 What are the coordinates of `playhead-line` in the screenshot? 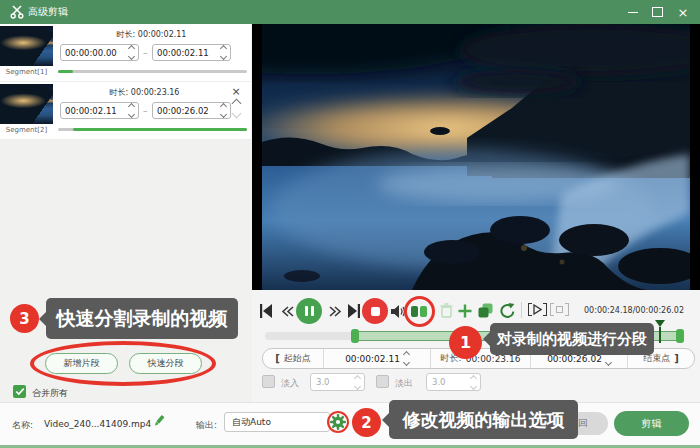 It's located at (660, 335).